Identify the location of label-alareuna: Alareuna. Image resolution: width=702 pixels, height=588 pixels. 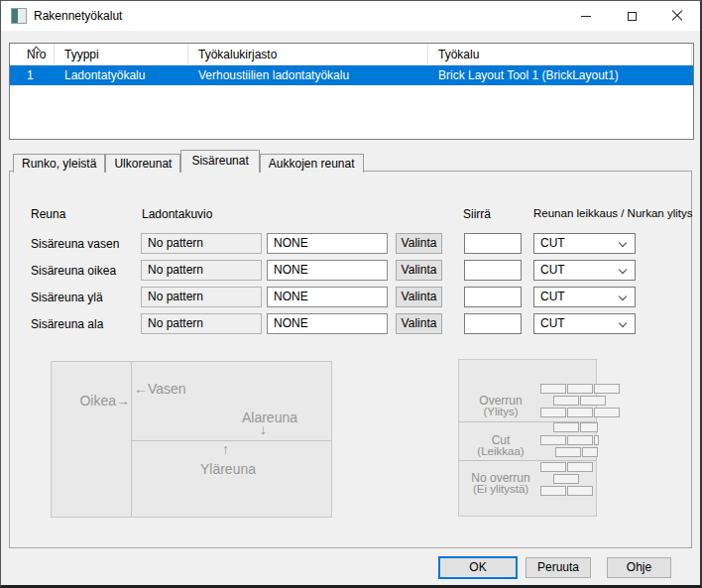
(270, 417).